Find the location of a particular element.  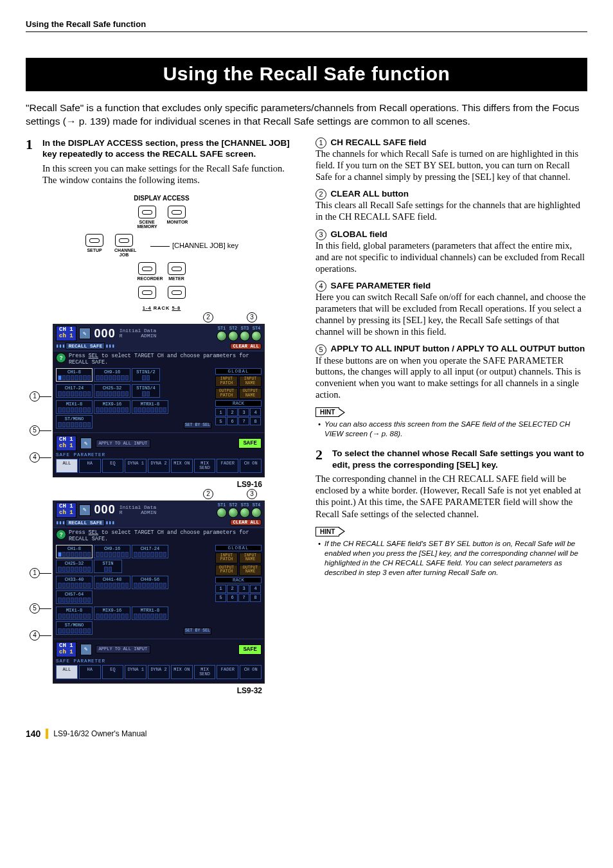

page-footer: 140 LS9-16/32 Owner's Manual is located at coordinates (306, 734).